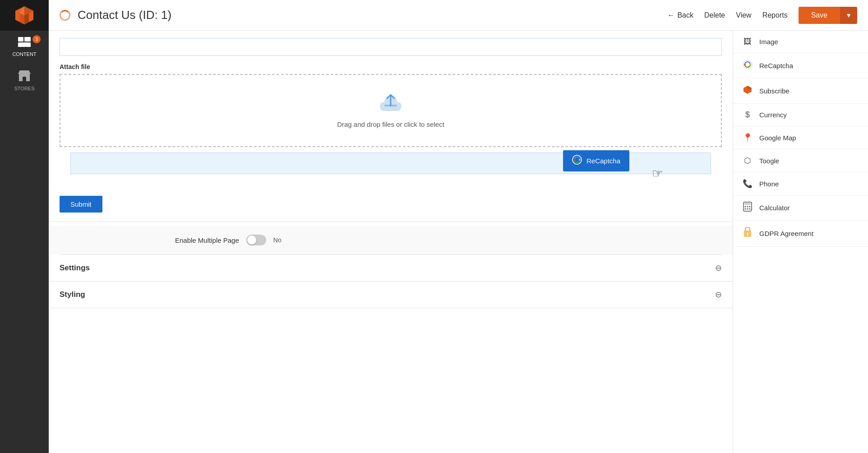 Image resolution: width=868 pixels, height=453 pixels. I want to click on widget-image-label: Image, so click(769, 42).